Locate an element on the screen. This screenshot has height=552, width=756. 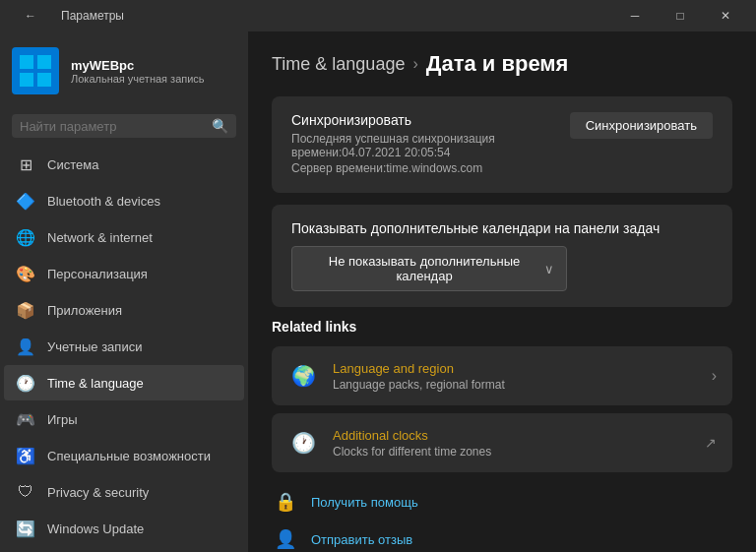
sidebar-item-personalization: 🎨 Персонализация is located at coordinates (124, 274).